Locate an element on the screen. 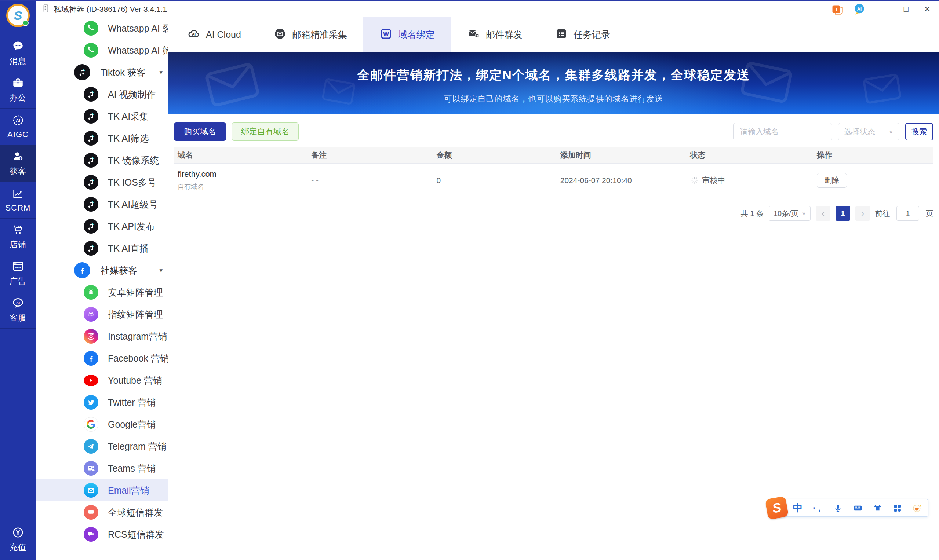 The image size is (939, 560). menu-item: 社媒获客 ▾ is located at coordinates (102, 270).